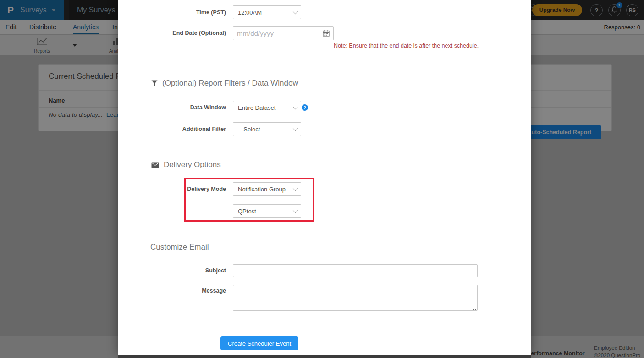  I want to click on envelope-icon, so click(155, 165).